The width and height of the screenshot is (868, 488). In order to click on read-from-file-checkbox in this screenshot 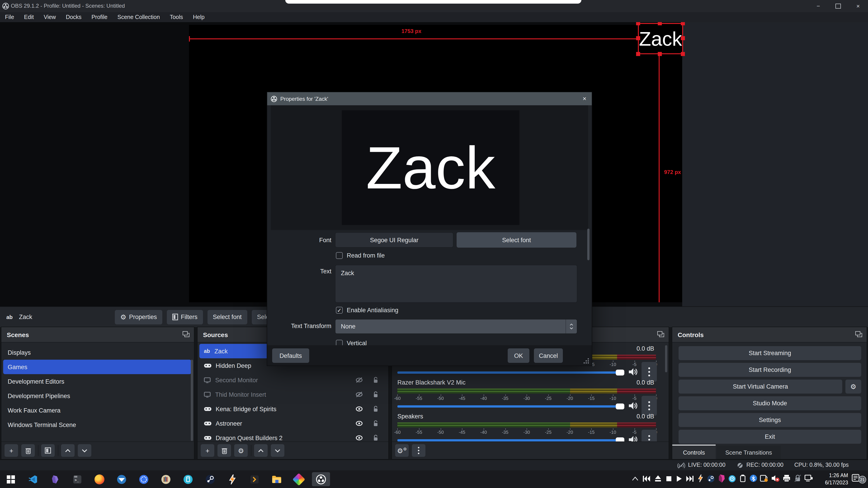, I will do `click(339, 256)`.